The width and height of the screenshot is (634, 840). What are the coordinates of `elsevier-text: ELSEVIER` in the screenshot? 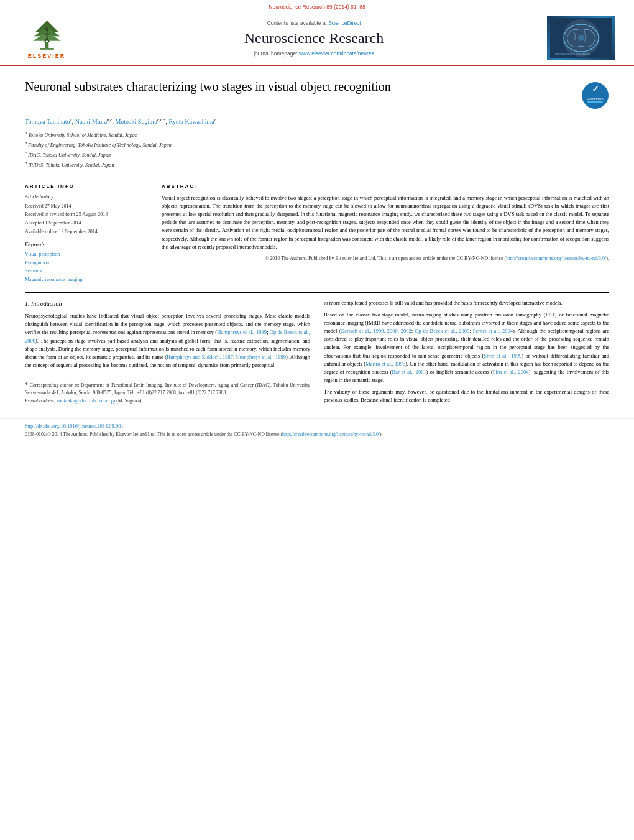 It's located at (47, 56).